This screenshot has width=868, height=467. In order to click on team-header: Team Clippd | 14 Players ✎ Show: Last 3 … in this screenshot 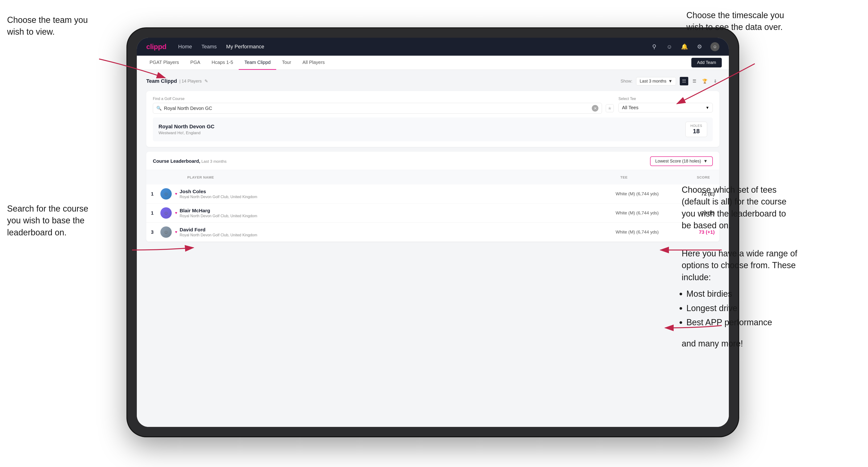, I will do `click(433, 81)`.